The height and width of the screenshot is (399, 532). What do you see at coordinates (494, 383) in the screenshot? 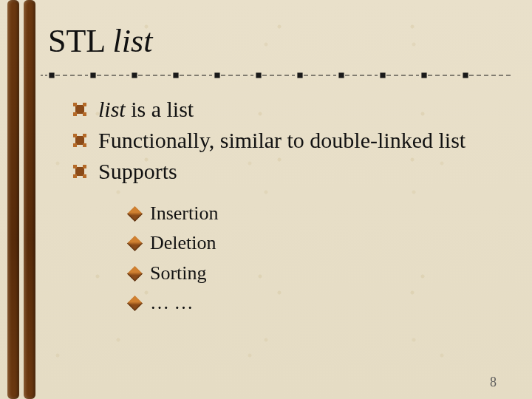
I see `page-number: 8` at bounding box center [494, 383].